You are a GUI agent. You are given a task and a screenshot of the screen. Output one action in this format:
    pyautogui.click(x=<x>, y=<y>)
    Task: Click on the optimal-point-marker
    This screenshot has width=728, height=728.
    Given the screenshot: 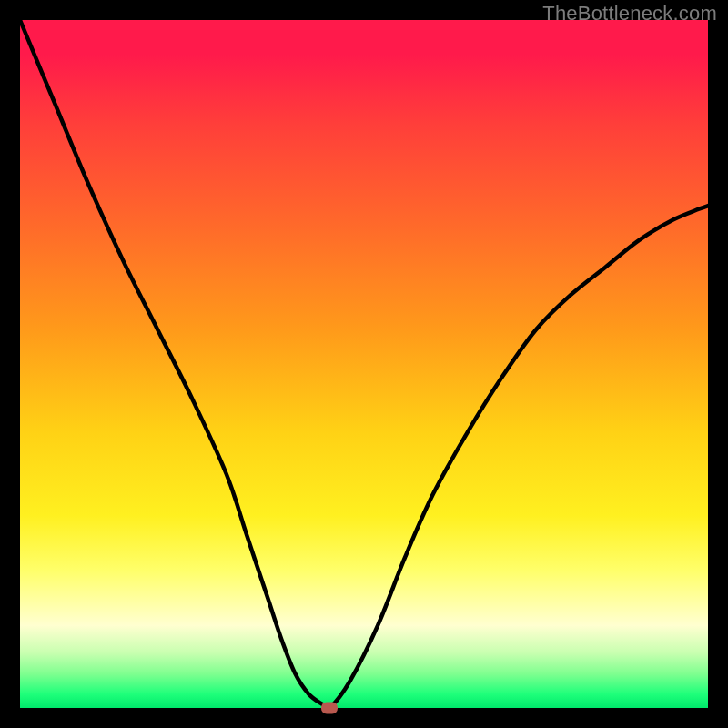 What is the action you would take?
    pyautogui.click(x=329, y=708)
    